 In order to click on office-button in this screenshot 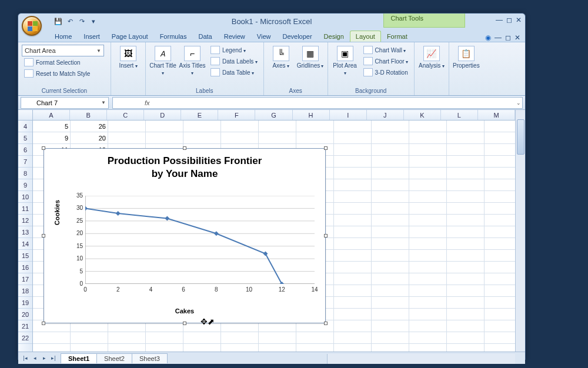, I will do `click(32, 26)`.